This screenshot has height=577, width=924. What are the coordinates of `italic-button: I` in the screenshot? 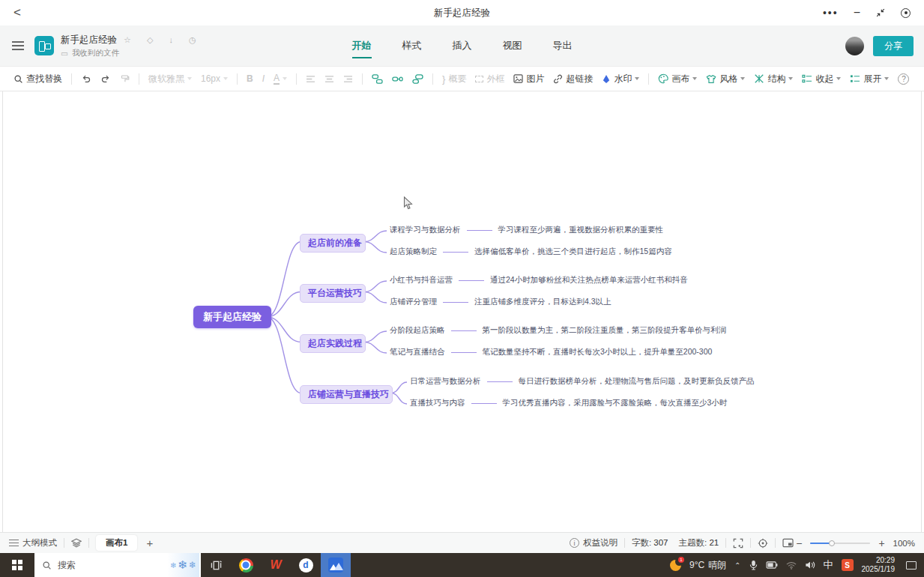 It's located at (264, 79).